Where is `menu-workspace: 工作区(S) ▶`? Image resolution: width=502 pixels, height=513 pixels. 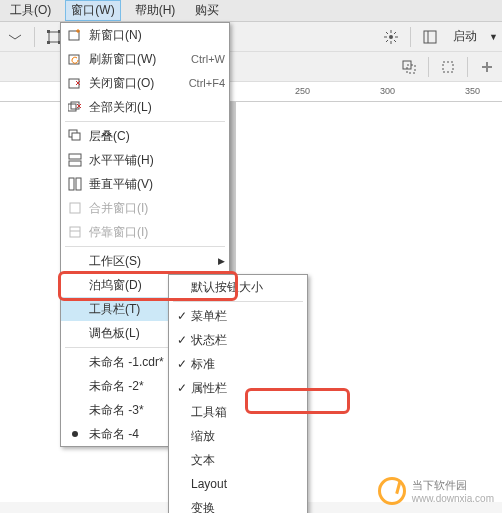
menu-workspace: 工作区(S) ▶ is located at coordinates (145, 261).